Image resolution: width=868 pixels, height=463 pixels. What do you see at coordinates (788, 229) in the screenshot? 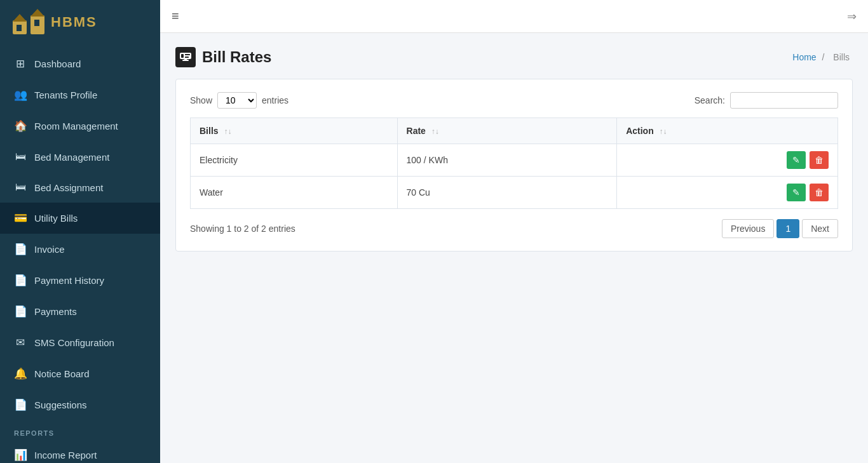
I see `page-1-button: 1` at bounding box center [788, 229].